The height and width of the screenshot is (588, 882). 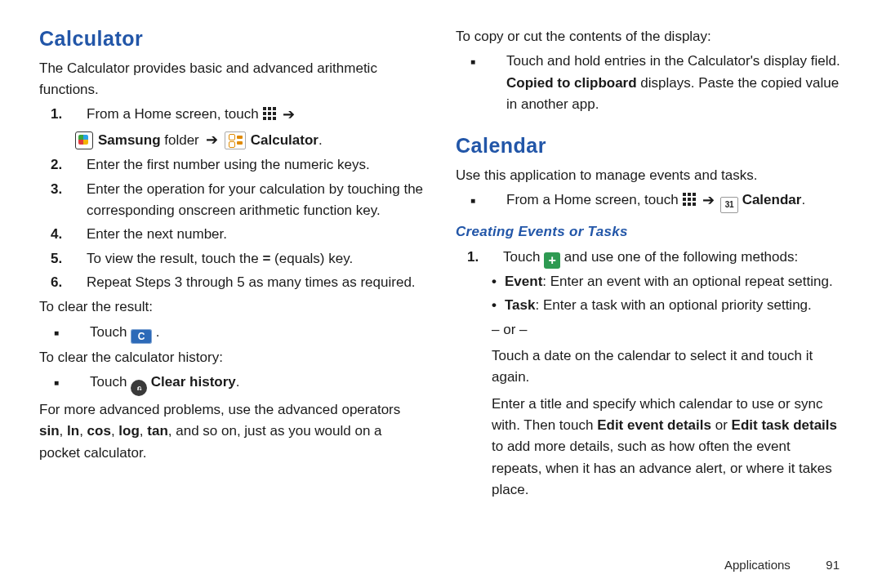 What do you see at coordinates (667, 330) in the screenshot?
I see `or-separator: – or –` at bounding box center [667, 330].